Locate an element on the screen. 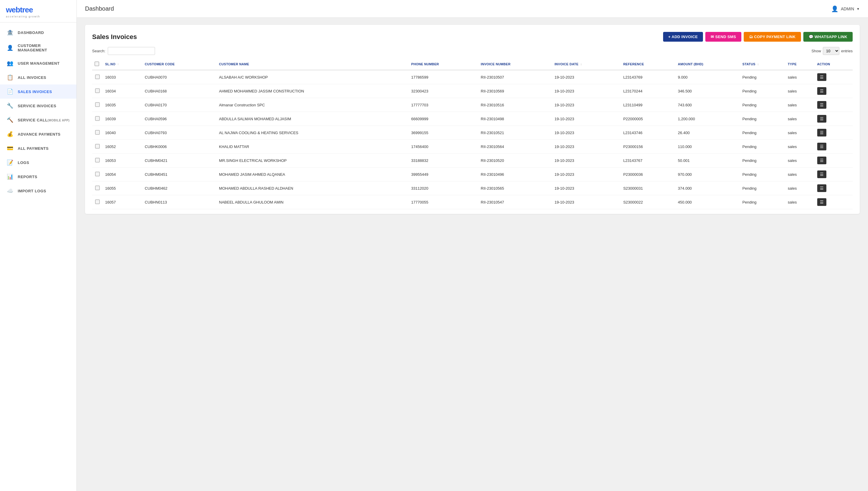 Image resolution: width=868 pixels, height=491 pixels. cell-name: ALSABAH A/C WORKSHOP is located at coordinates (313, 77).